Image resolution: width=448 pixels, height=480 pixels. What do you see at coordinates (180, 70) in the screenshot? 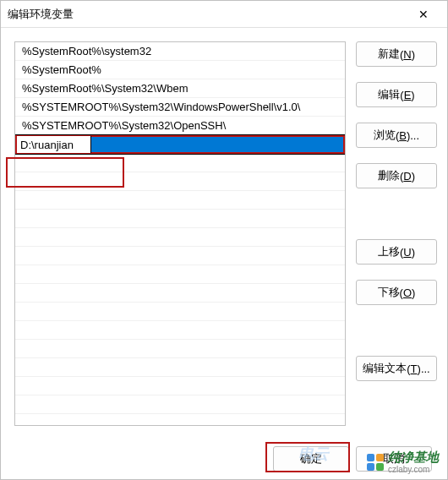
I see `list-item: %SystemRoot%` at bounding box center [180, 70].